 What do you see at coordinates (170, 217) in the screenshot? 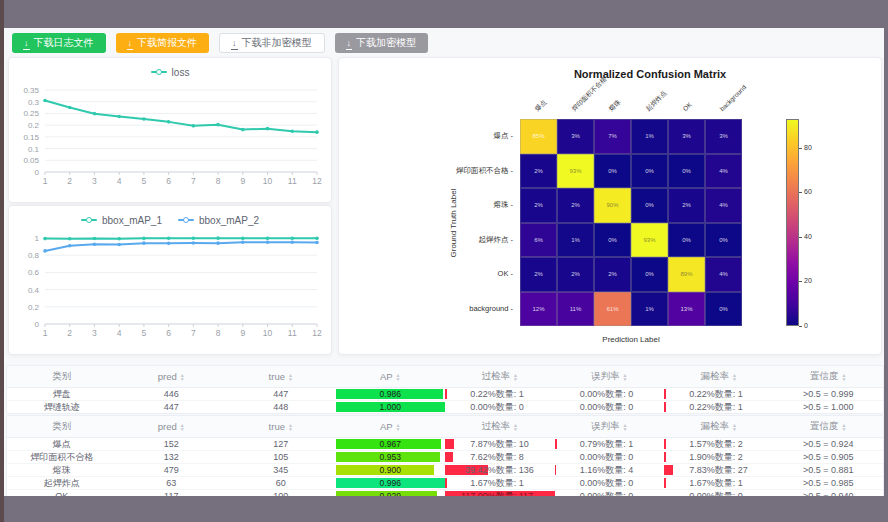
I see `map-chart-legend: bbox_mAP_1bbox_mAP_2` at bounding box center [170, 217].